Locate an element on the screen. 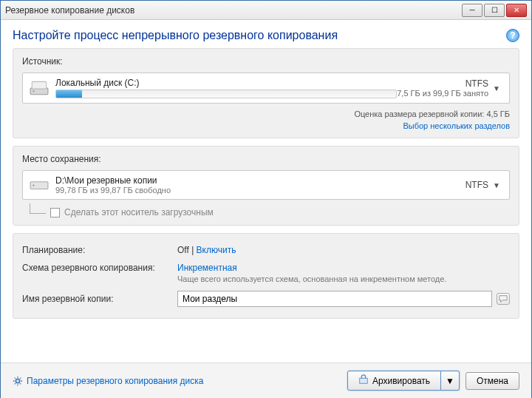 The image size is (532, 398). archive-icon is located at coordinates (364, 380).